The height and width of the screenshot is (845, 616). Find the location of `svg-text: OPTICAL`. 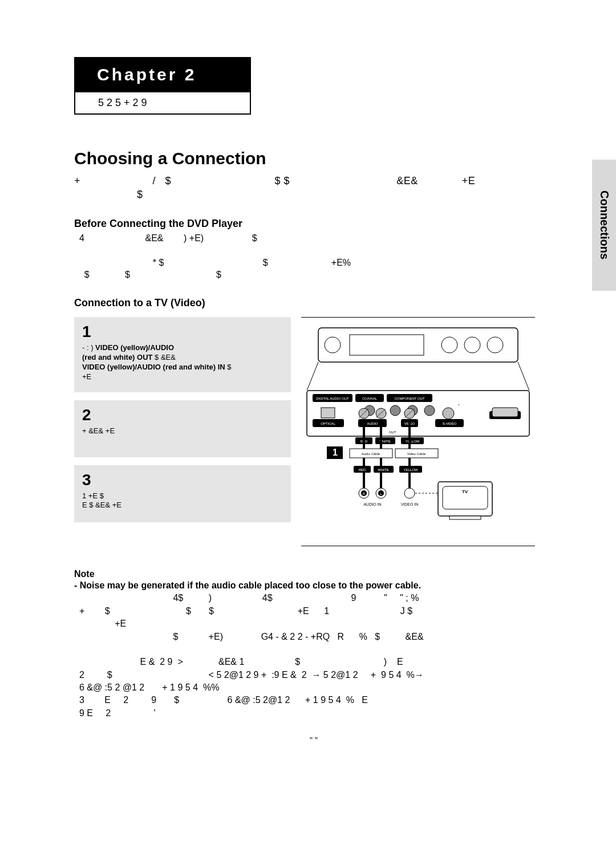

svg-text: OPTICAL is located at coordinates (328, 424).